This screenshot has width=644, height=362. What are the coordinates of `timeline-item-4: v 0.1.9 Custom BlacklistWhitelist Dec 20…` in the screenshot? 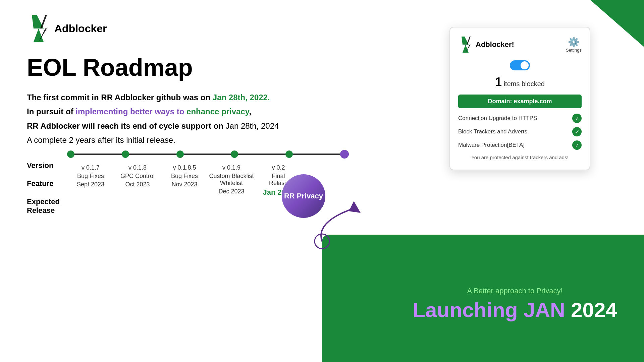 It's located at (231, 180).